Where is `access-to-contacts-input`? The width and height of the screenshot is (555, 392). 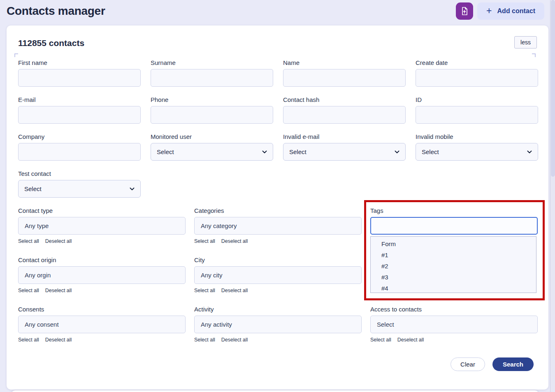 access-to-contacts-input is located at coordinates (454, 325).